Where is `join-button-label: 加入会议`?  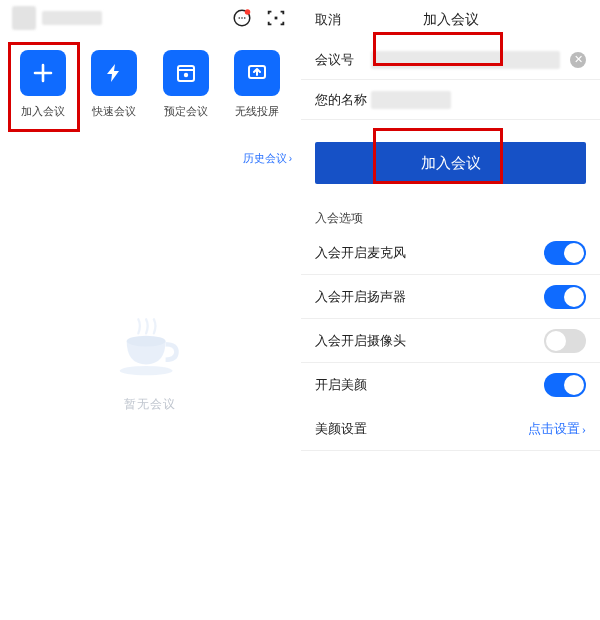
join-button-label: 加入会议 is located at coordinates (451, 164).